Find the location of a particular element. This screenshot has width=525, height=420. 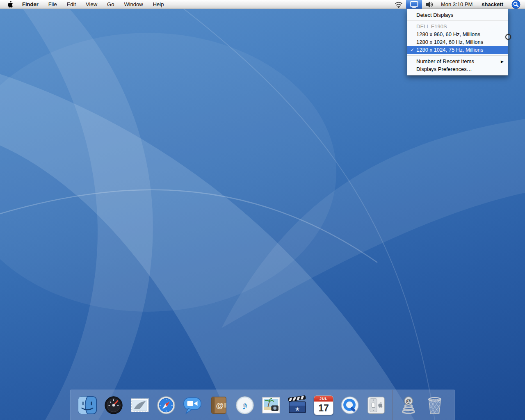

menu-bar-clock: Mon 3:10 PM is located at coordinates (457, 4).